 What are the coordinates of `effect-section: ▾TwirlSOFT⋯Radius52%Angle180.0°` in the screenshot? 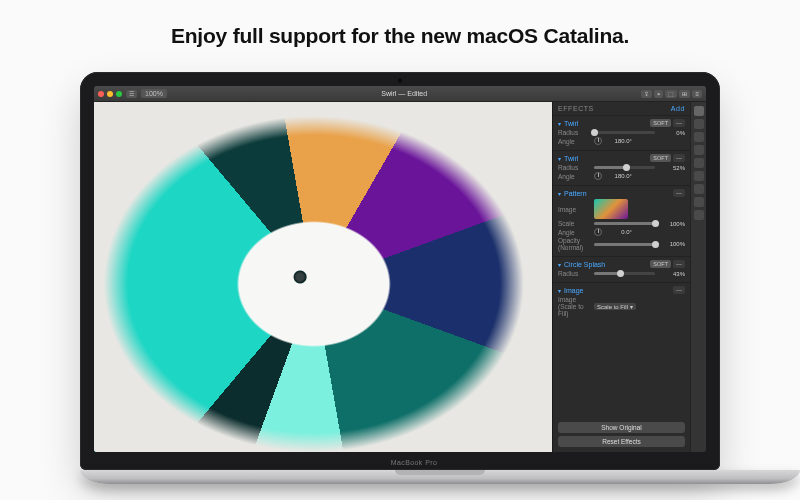 It's located at (622, 168).